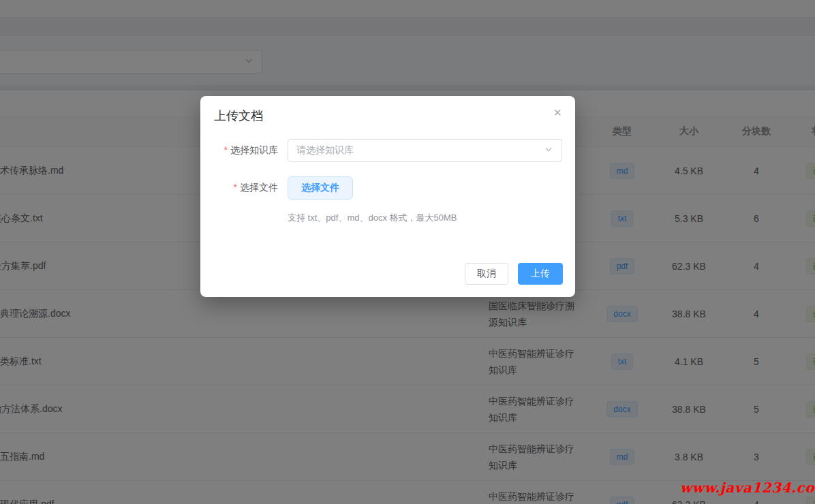  What do you see at coordinates (748, 488) in the screenshot?
I see `watermark-text: www.java1234.com` at bounding box center [748, 488].